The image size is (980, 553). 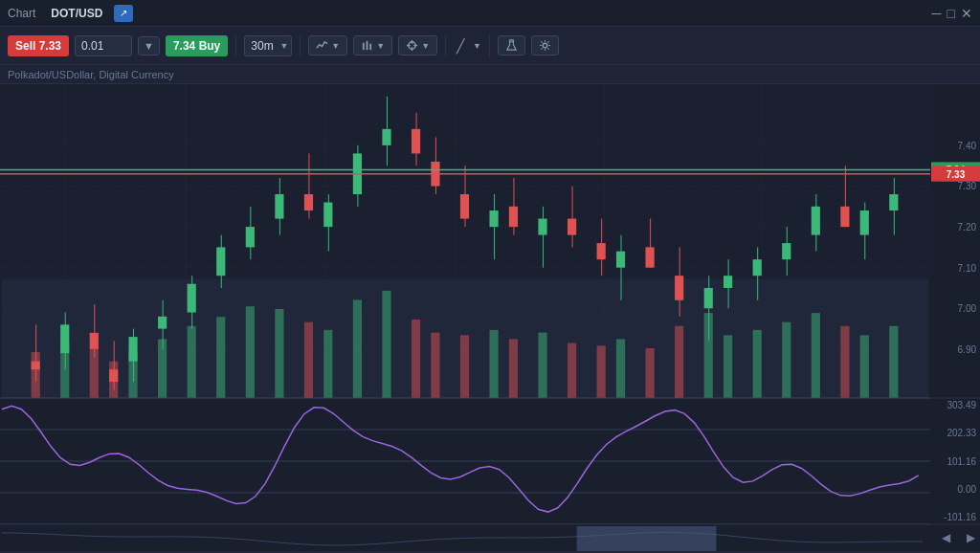 What do you see at coordinates (490, 46) in the screenshot?
I see `toolbar: Sell 7.33 ▼ 7.34 Buy 30m 1m 5m 15m 1h 4h…` at bounding box center [490, 46].